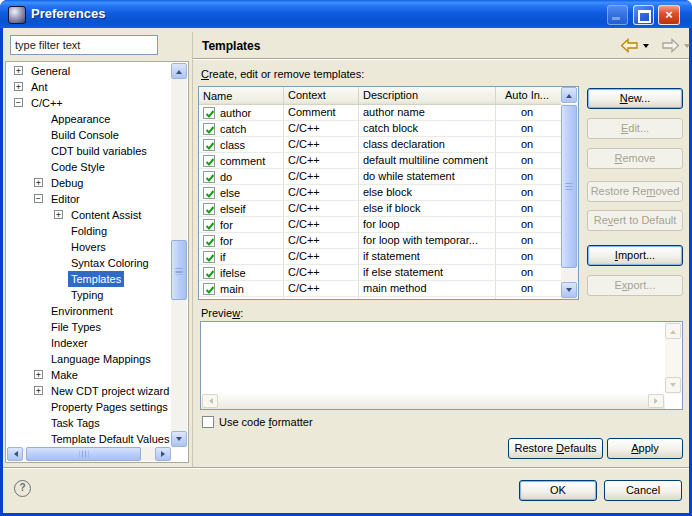  Describe the element at coordinates (669, 15) in the screenshot. I see `close-button: ×` at that location.